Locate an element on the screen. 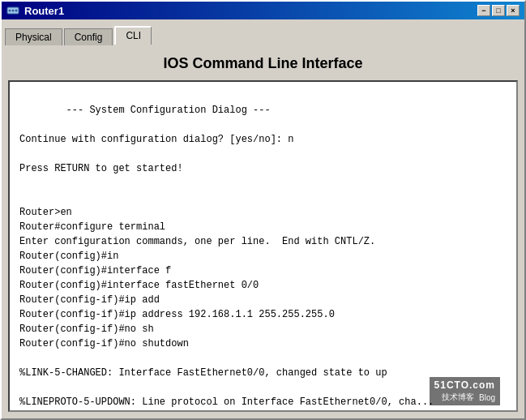  window-title: Router1 is located at coordinates (44, 11).